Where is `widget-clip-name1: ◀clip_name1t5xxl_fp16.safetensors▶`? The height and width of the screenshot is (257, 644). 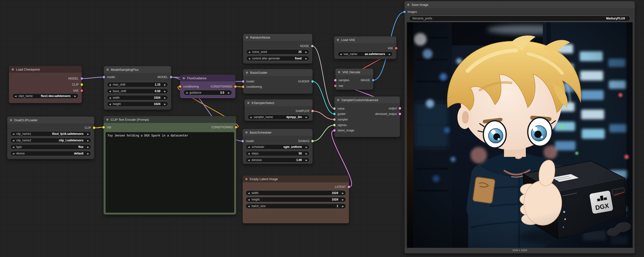
widget-clip-name1: ◀clip_name1t5xxl_fp16.safetensors▶ is located at coordinates (51, 134).